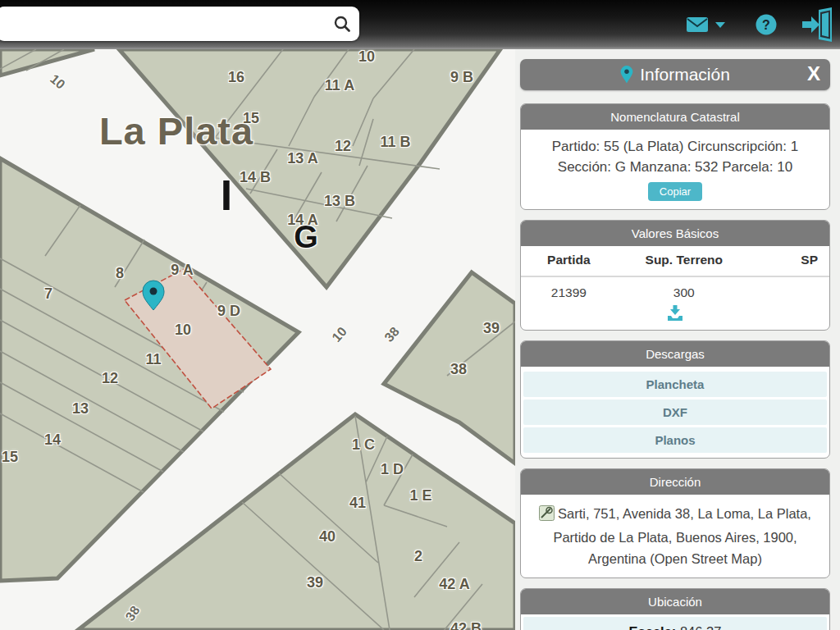  What do you see at coordinates (675, 157) in the screenshot?
I see `section-nomenclatura: Nomenclatura Catastral Partido: 55 (La P…` at bounding box center [675, 157].